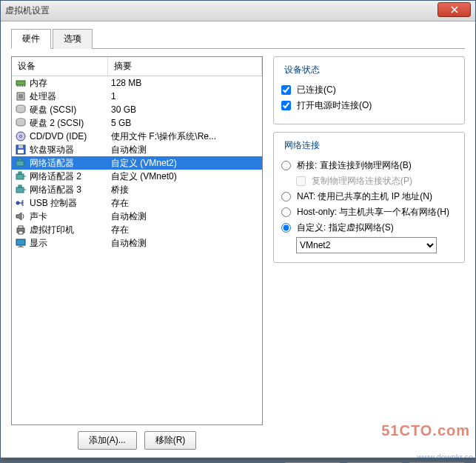  Describe the element at coordinates (238, 11) in the screenshot. I see `titlebar: 虚拟机设置` at that location.